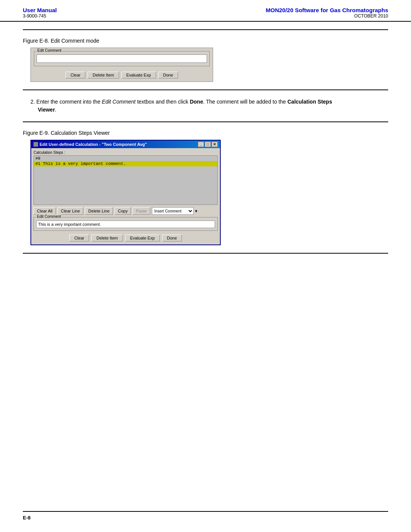  What do you see at coordinates (206, 90) in the screenshot?
I see `section-divider-mid1` at bounding box center [206, 90].